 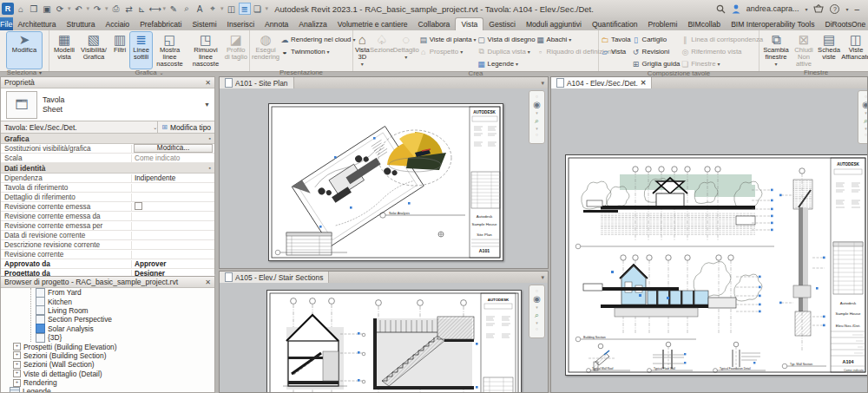 What do you see at coordinates (24, 73) in the screenshot?
I see `group-label-seleziona: Seleziona▾` at bounding box center [24, 73].